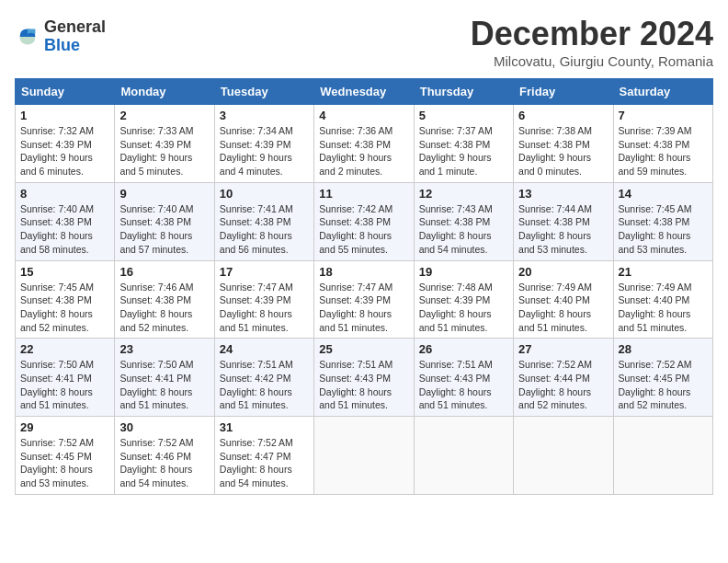 This screenshot has width=728, height=563. Describe the element at coordinates (463, 144) in the screenshot. I see `table-row: 5 Sunrise: 7:37 AMSunset: 4:38 PMDayligh…` at that location.